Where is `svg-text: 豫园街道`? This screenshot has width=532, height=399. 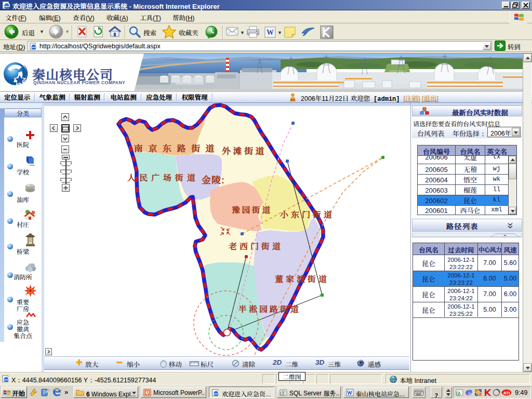
svg-text: 豫园街道 is located at coordinates (252, 210).